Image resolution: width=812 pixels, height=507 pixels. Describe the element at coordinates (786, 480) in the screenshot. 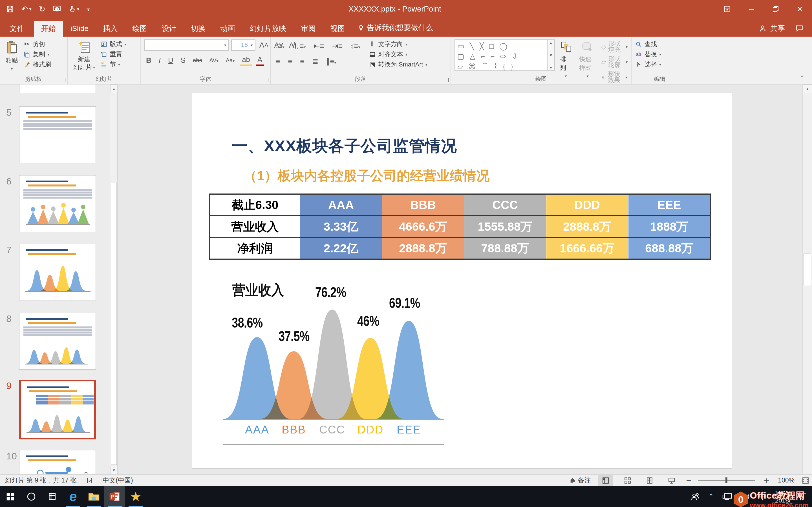

I see `zoom-level: 100%` at that location.